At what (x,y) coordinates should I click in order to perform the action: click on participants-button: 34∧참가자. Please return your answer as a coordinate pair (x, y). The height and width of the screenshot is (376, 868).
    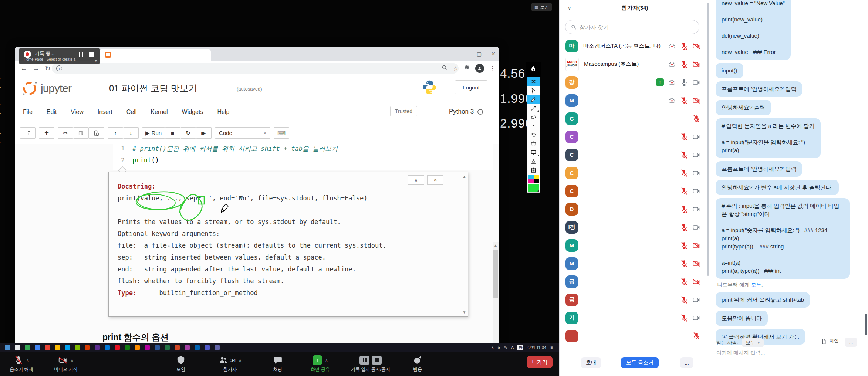
    Looking at the image, I should click on (230, 364).